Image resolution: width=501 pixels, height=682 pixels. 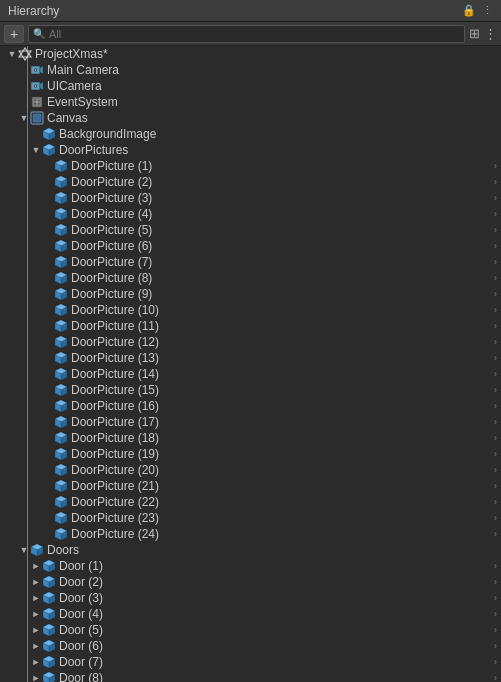 What do you see at coordinates (36, 598) in the screenshot?
I see `arrow-door3` at bounding box center [36, 598].